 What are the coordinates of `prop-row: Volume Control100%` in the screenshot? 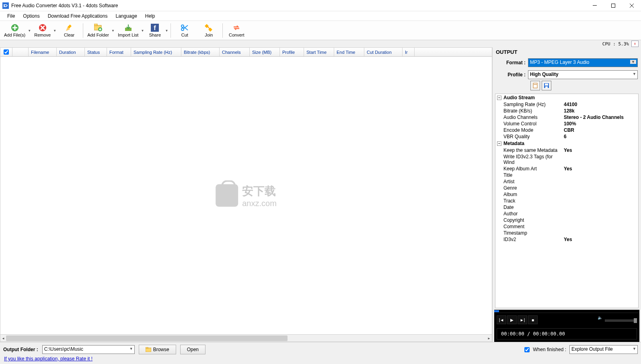 It's located at (567, 124).